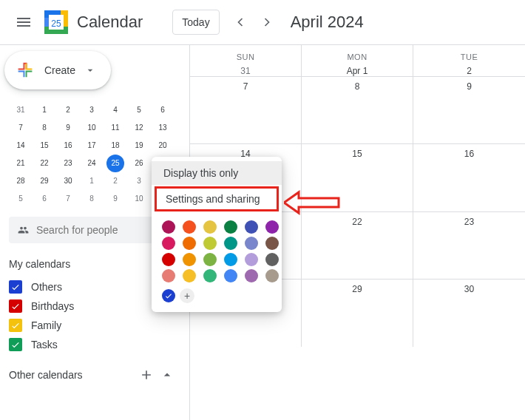  What do you see at coordinates (469, 61) in the screenshot?
I see `day-column-header: TUE2` at bounding box center [469, 61].